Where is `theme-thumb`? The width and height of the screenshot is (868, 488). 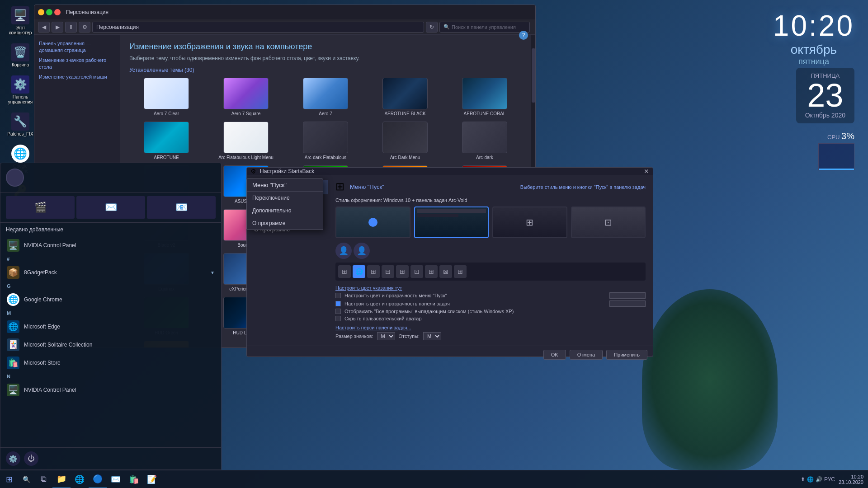 theme-thumb is located at coordinates (485, 94).